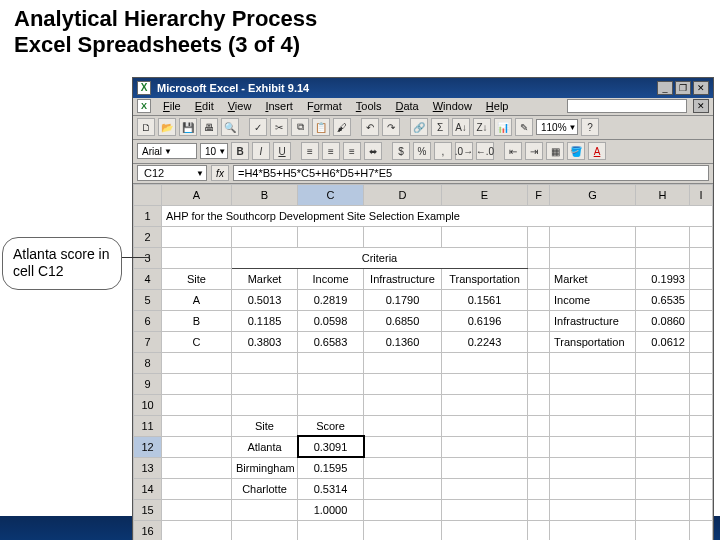 The width and height of the screenshot is (720, 540). What do you see at coordinates (419, 127) in the screenshot?
I see `hyperlink-icon: 🔗` at bounding box center [419, 127].